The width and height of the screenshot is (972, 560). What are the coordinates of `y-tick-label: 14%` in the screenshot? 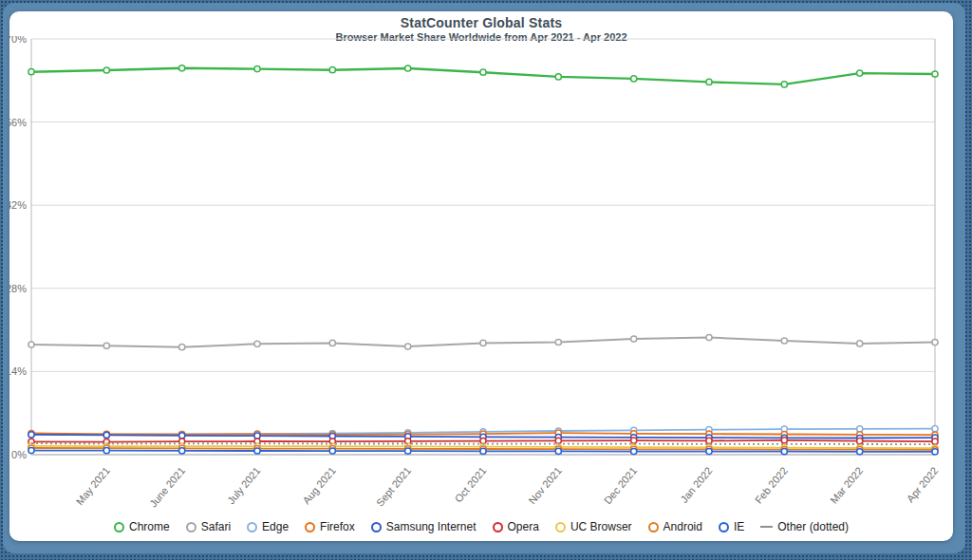 It's located at (18, 371).